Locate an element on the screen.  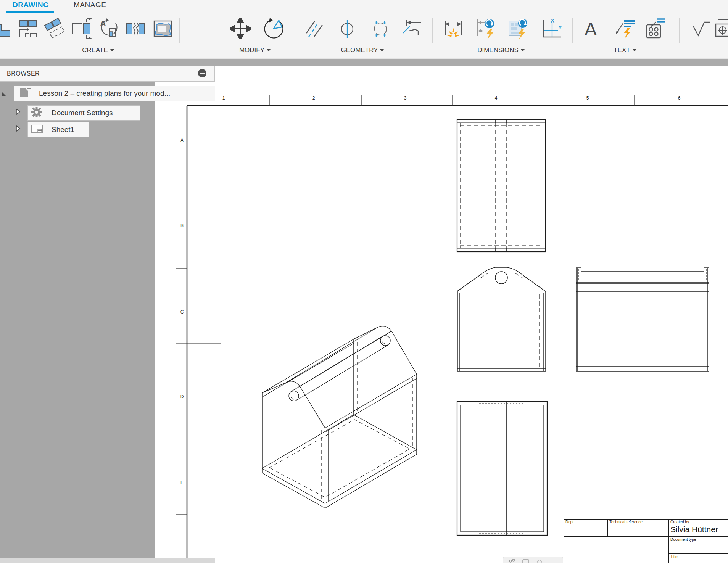
ruler-column-label: 6 is located at coordinates (679, 98).